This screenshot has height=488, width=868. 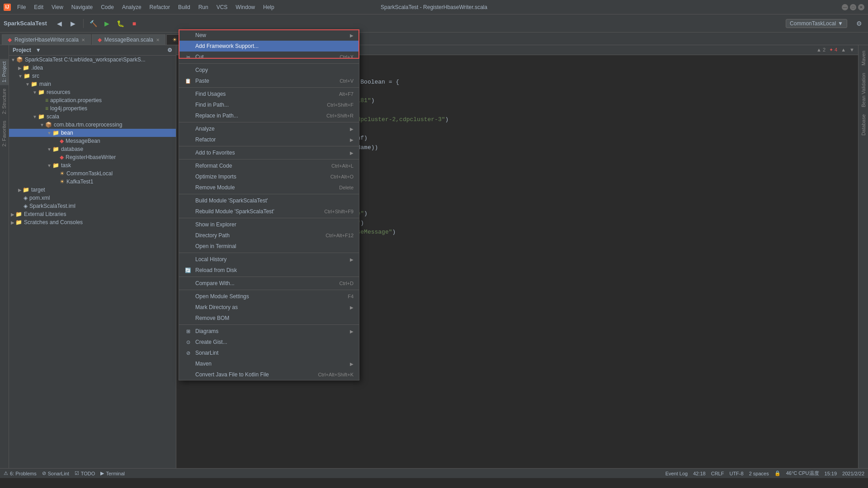 I want to click on menu-item-add-favorites: Add to Favorites▶, so click(x=269, y=153).